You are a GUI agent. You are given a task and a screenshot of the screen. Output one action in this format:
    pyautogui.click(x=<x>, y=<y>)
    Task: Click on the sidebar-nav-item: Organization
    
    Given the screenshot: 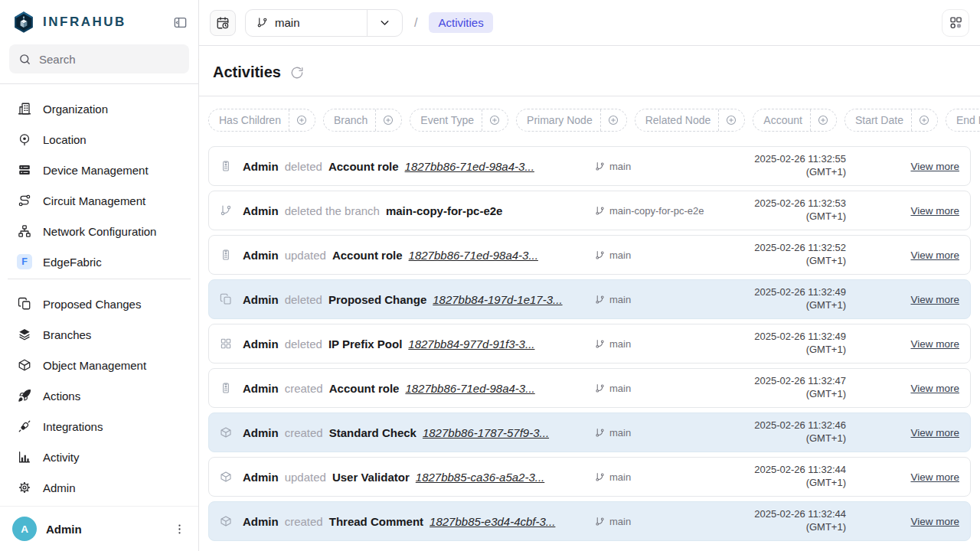 What is the action you would take?
    pyautogui.click(x=100, y=109)
    